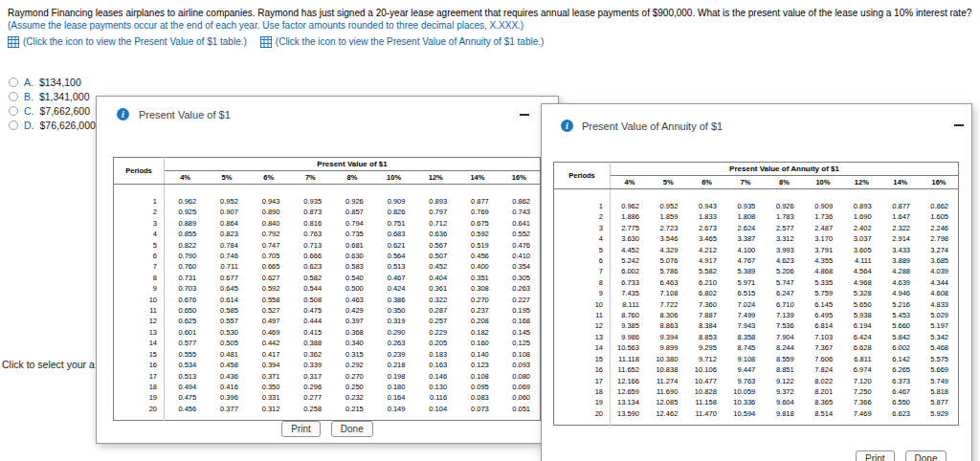 The width and height of the screenshot is (980, 461). What do you see at coordinates (901, 216) in the screenshot?
I see `factor-cell: 1.647` at bounding box center [901, 216].